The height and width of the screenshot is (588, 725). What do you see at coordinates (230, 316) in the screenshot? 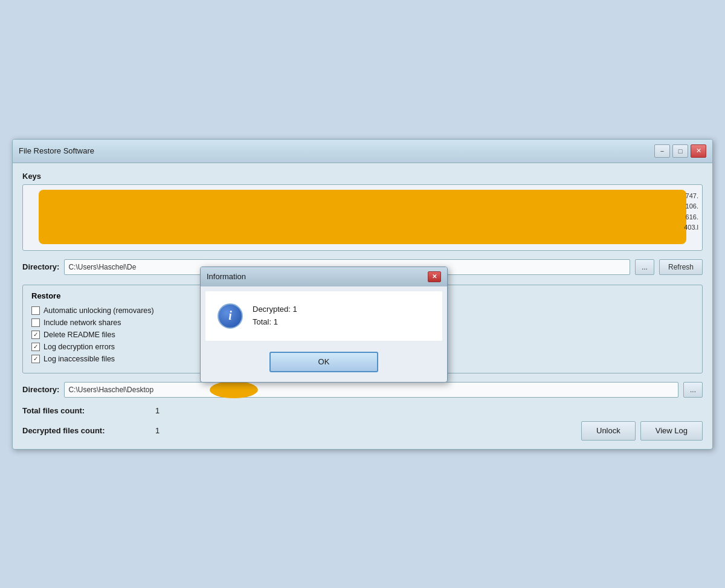
I see `info-icon: i` at bounding box center [230, 316].